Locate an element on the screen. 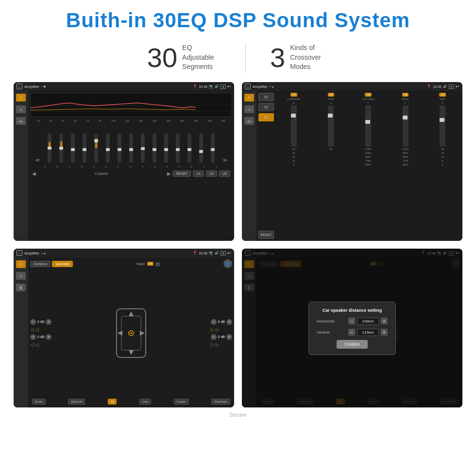 The height and width of the screenshot is (456, 476). loudness-toggle: ON is located at coordinates (294, 95).